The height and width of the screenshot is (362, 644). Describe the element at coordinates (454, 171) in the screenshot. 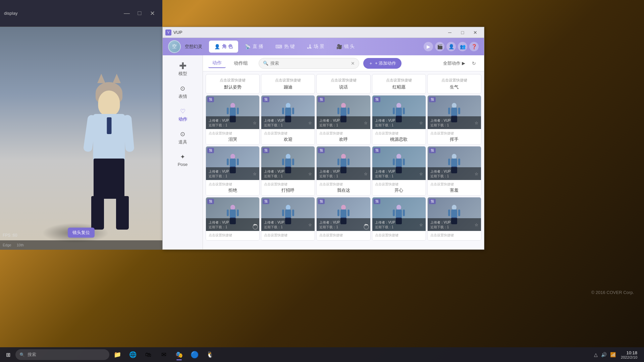

I see `anim-card-1-4: 预 上传者：VUP 近期下载：1` at that location.